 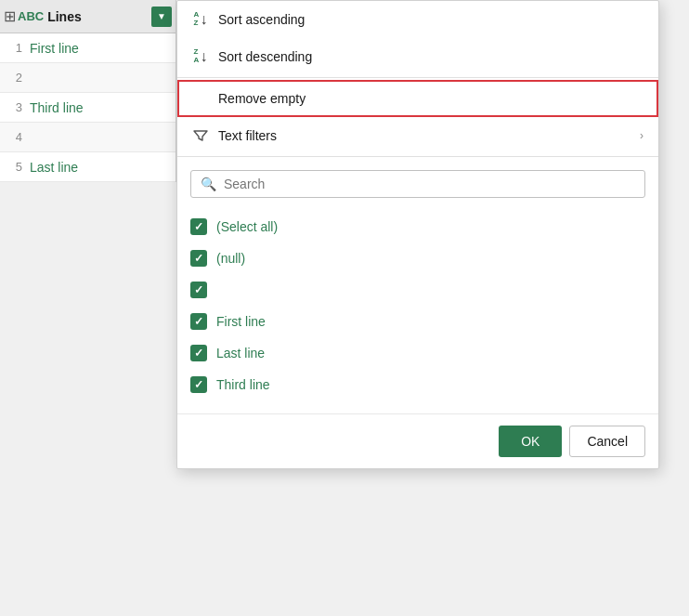 What do you see at coordinates (418, 98) in the screenshot?
I see `menu-item-remove-empty: Remove empty` at bounding box center [418, 98].